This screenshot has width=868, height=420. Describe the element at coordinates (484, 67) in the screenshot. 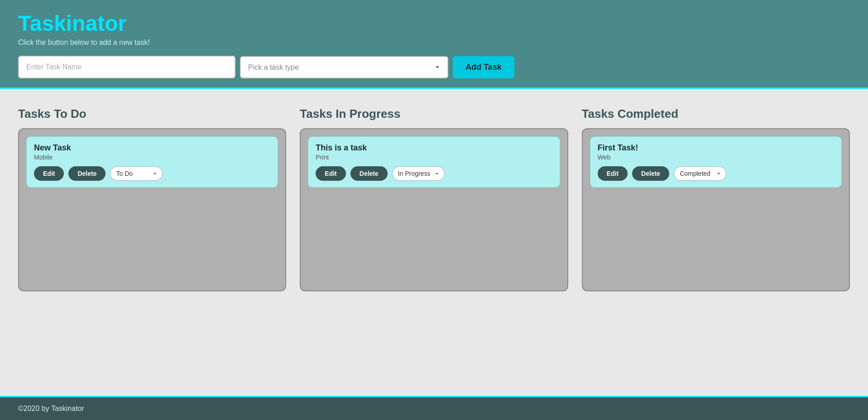

I see `add-task-button: Add Task` at that location.